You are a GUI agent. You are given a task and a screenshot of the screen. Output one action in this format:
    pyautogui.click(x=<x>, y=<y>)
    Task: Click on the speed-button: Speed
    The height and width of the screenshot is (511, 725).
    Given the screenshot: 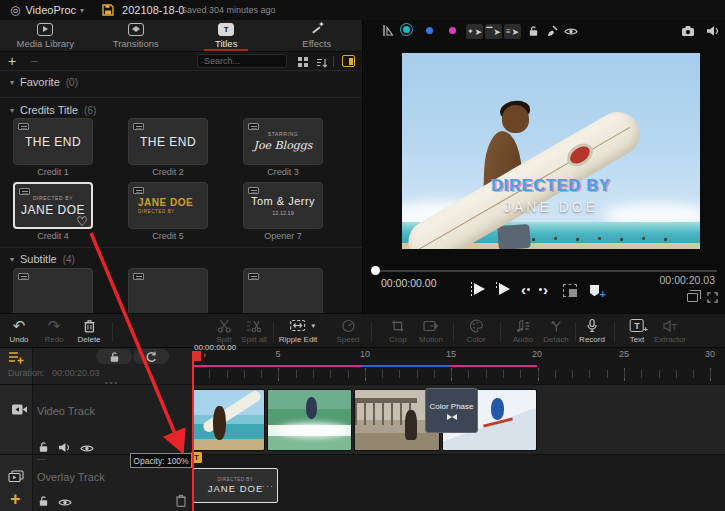 What is the action you would take?
    pyautogui.click(x=348, y=330)
    